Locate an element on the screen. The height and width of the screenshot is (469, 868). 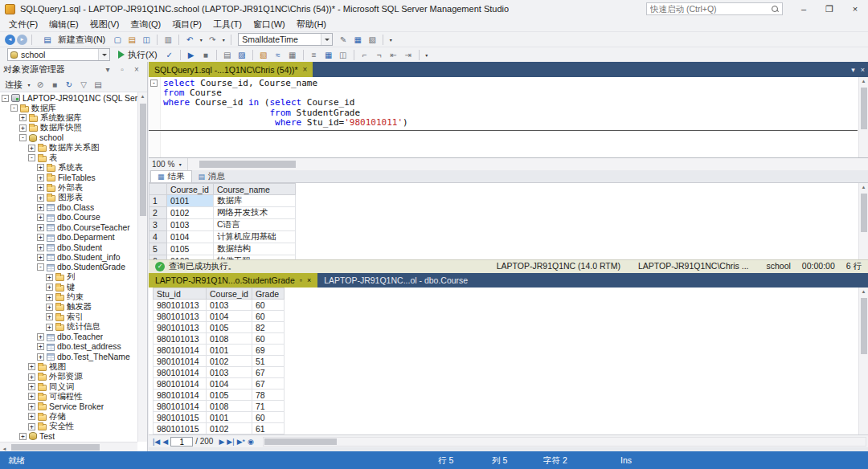
pin-icon: ▫ is located at coordinates (301, 280).